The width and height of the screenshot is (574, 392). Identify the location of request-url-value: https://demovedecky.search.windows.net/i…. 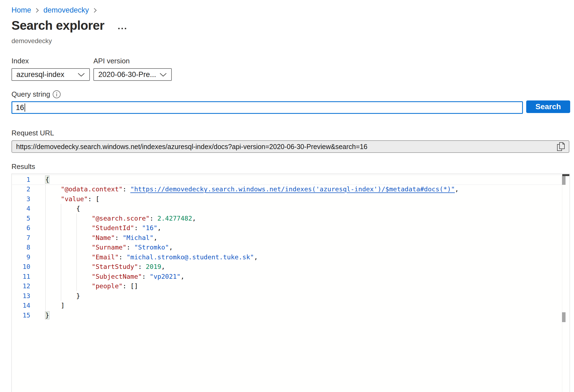
(285, 147).